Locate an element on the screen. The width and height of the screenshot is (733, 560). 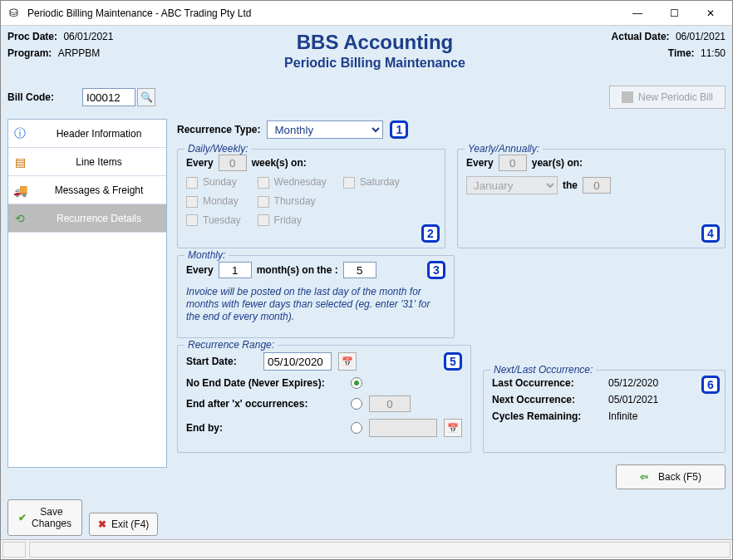
badge-6: 6 is located at coordinates (711, 385).